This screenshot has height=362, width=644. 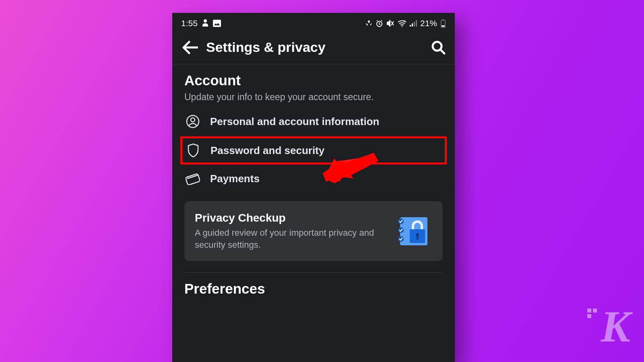 What do you see at coordinates (190, 47) in the screenshot?
I see `back-arrow-icon` at bounding box center [190, 47].